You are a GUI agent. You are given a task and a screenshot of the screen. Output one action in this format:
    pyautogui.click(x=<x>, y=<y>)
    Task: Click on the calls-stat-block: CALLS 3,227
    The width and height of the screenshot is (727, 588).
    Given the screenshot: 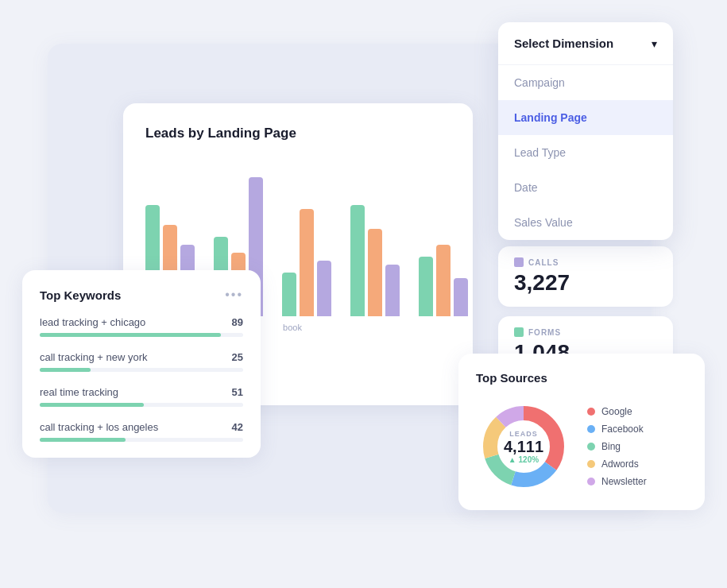 What is the action you would take?
    pyautogui.click(x=586, y=277)
    